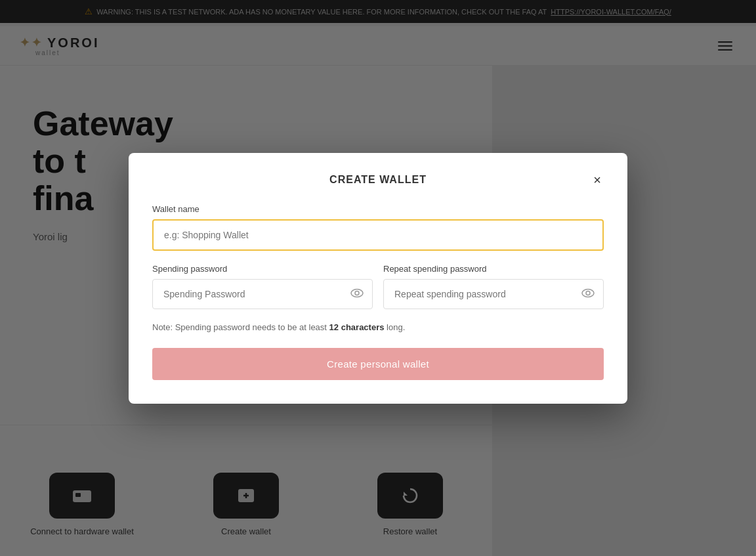 Image resolution: width=756 pixels, height=556 pixels. I want to click on spending-password-toggle, so click(357, 294).